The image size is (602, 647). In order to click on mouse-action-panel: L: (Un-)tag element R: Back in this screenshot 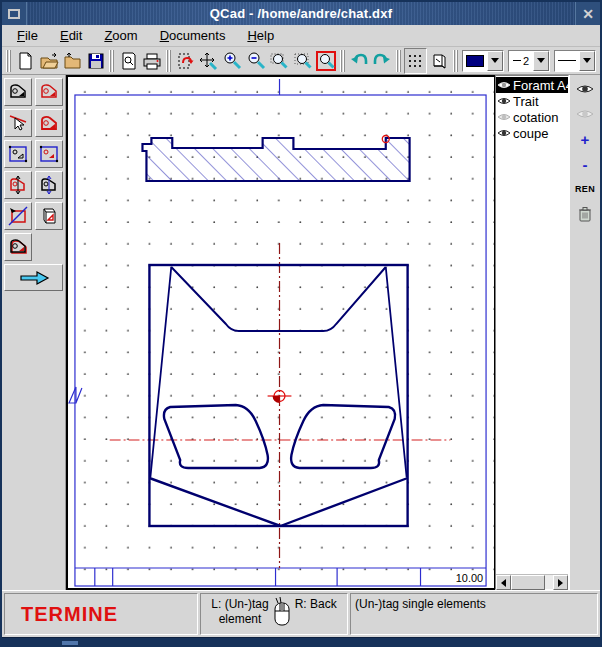, I will do `click(274, 614)`.